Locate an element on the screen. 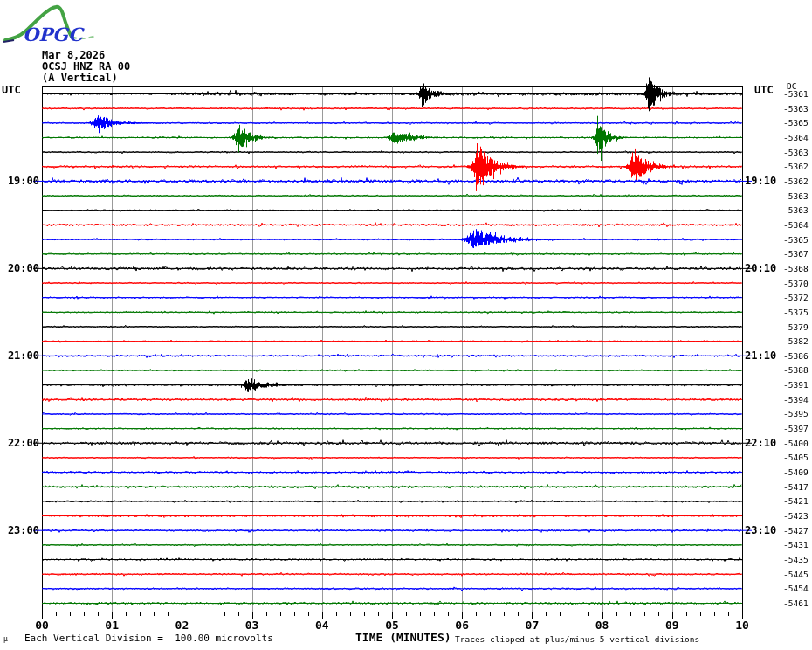  dc-value: -5368 is located at coordinates (796, 267).